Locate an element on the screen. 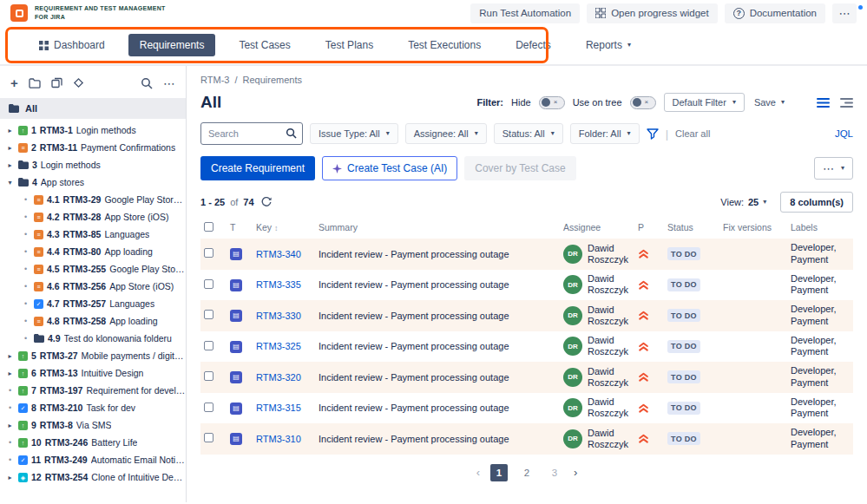  tab-test-plans: Test Plans is located at coordinates (349, 45).